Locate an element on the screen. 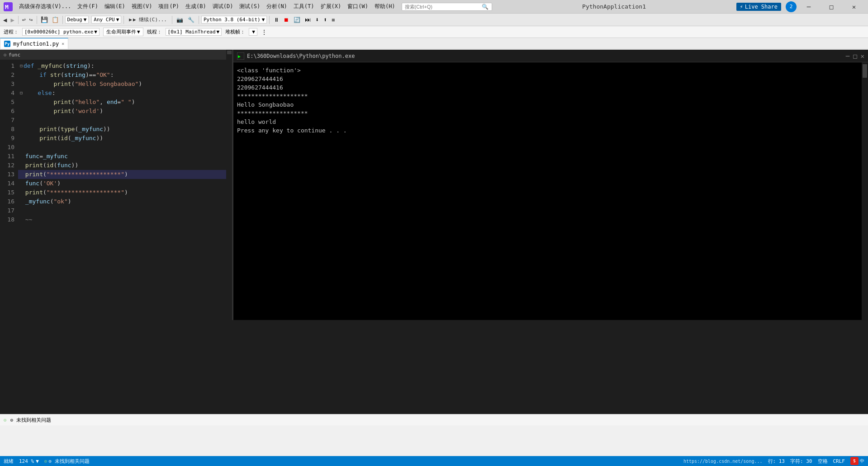  menu-analyze: 分析(N) is located at coordinates (277, 6).